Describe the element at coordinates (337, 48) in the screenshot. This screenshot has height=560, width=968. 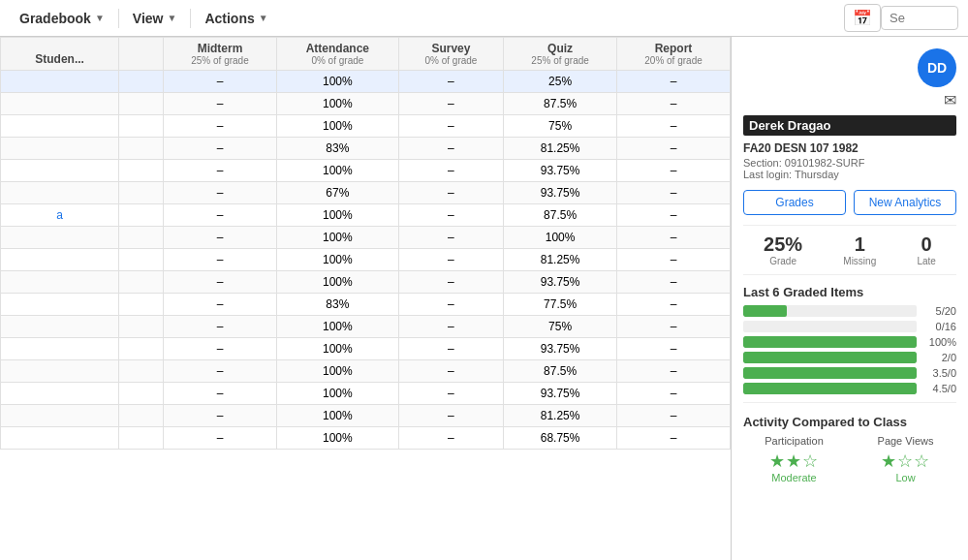
I see `col-attendance-label: Attendance` at that location.